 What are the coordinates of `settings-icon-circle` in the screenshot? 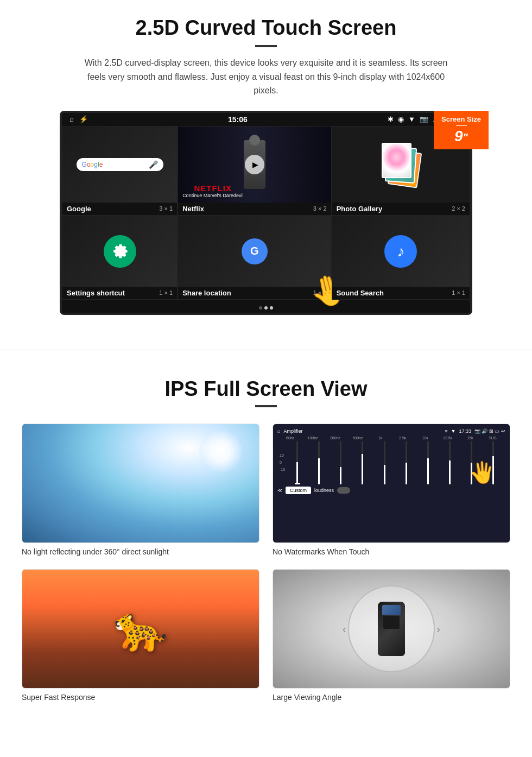 It's located at (120, 251).